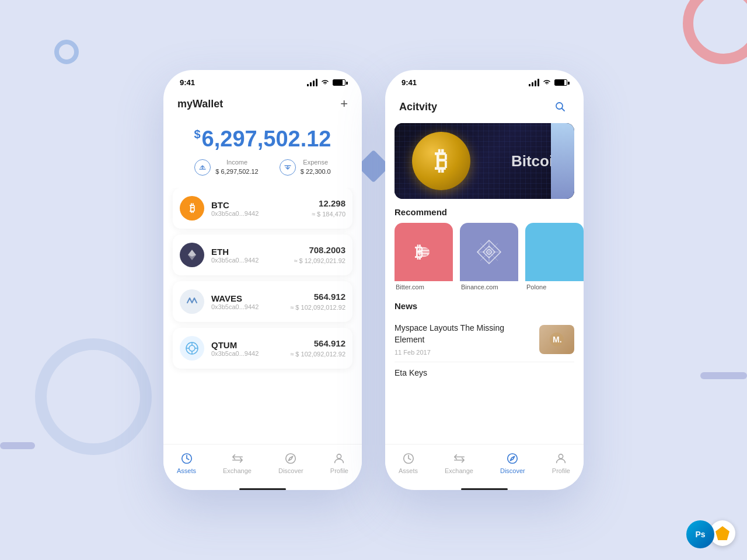 The width and height of the screenshot is (747, 560). Describe the element at coordinates (557, 340) in the screenshot. I see `news-image-1: M.` at that location.